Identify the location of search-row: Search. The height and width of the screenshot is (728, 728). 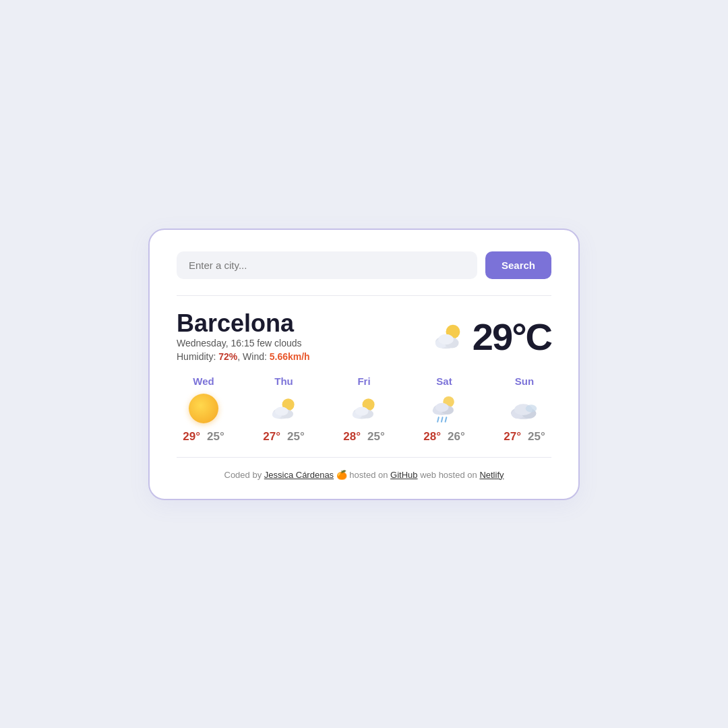
(364, 266).